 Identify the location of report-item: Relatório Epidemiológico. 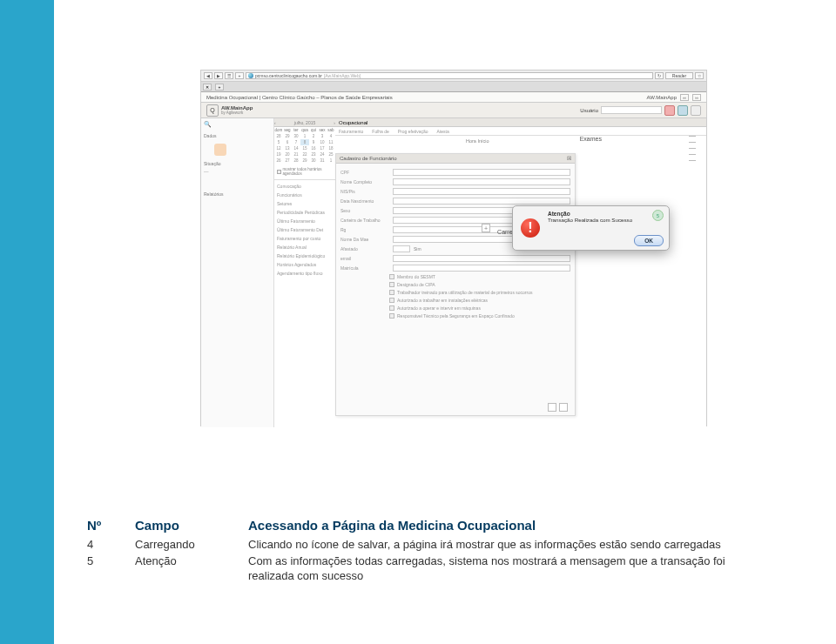
(305, 256).